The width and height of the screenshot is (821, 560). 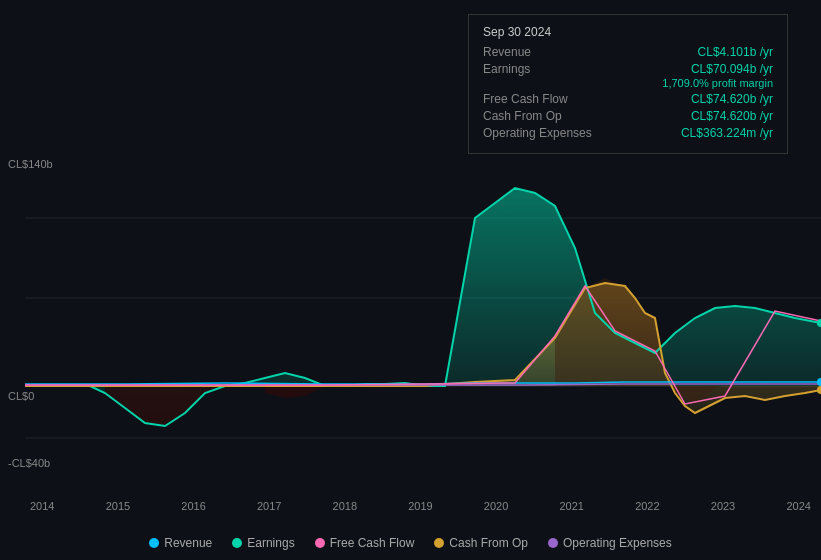 What do you see at coordinates (628, 83) in the screenshot?
I see `profit-margin-row: 1,709.0% profit margin` at bounding box center [628, 83].